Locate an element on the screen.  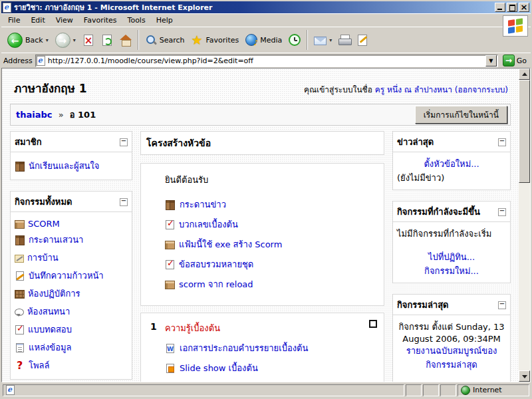
webpage-link: เว็บเพจ 1 is located at coordinates (262, 382).